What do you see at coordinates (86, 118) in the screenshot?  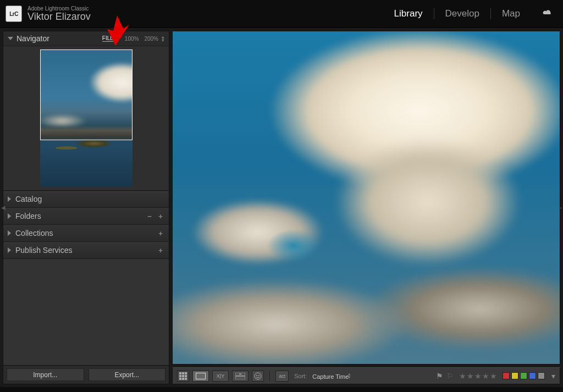 I see `navigator-thumbnail` at bounding box center [86, 118].